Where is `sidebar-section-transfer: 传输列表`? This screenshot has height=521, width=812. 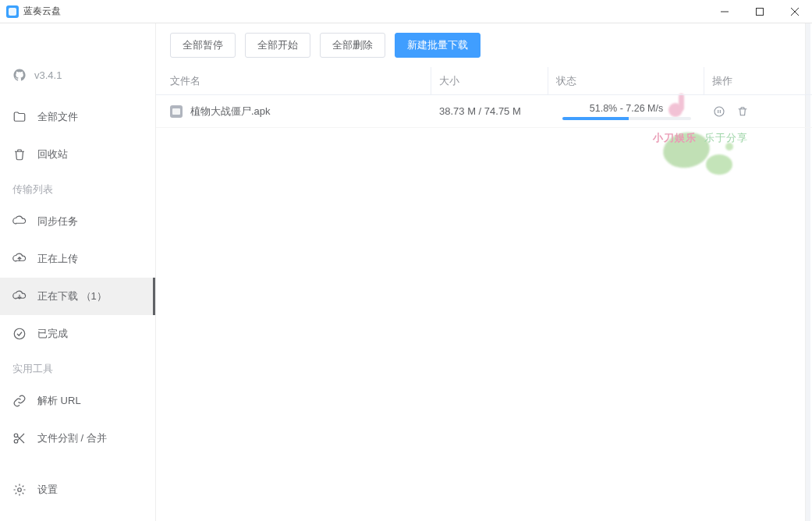 sidebar-section-transfer: 传输列表 is located at coordinates (78, 188).